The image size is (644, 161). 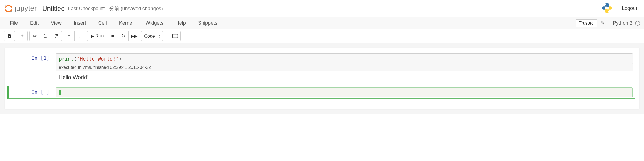 I want to click on kernel-indicator: Python 3, so click(x=626, y=23).